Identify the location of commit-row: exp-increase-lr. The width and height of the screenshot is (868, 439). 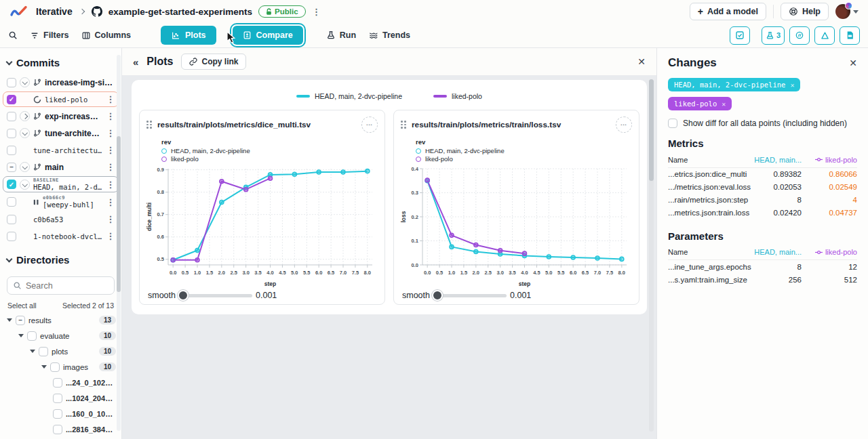
(61, 117).